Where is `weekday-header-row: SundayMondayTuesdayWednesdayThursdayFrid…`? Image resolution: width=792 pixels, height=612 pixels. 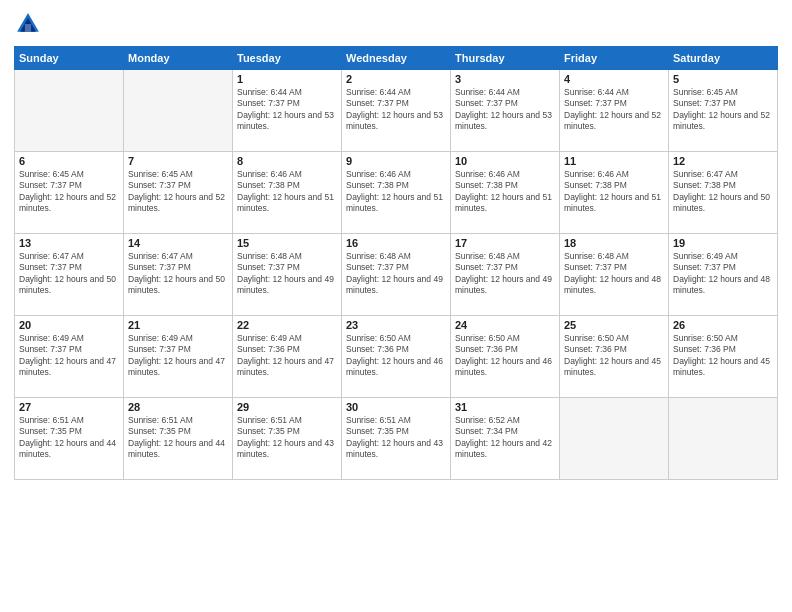
weekday-header-row: SundayMondayTuesdayWednesdayThursdayFrid… is located at coordinates (396, 58).